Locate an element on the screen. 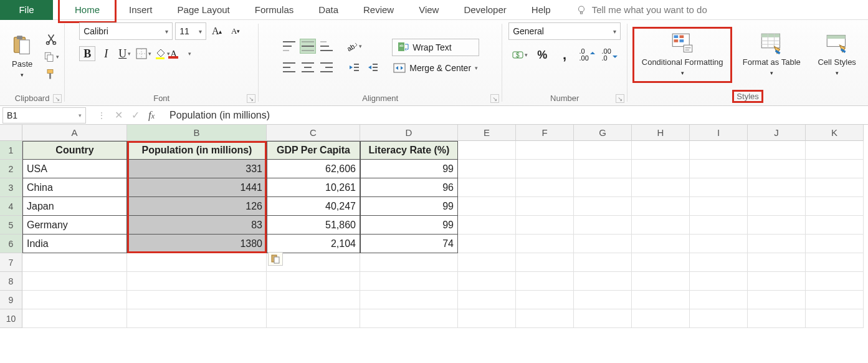 The height and width of the screenshot is (363, 868). wrap-text-button: ab Wrap Text is located at coordinates (436, 47).